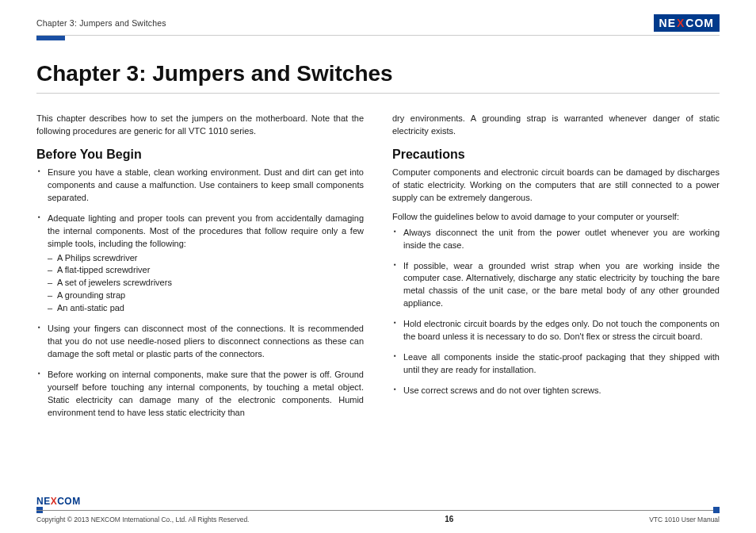 Image resolution: width=756 pixels, height=533 pixels. I want to click on chapter-title-wrap: Chapter 3: Jumpers and Switches, so click(378, 78).